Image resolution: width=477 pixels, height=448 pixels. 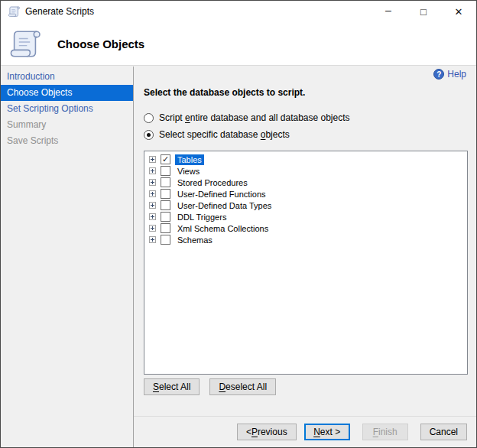 What do you see at coordinates (443, 432) in the screenshot?
I see `cancel-button: Cancel` at bounding box center [443, 432].